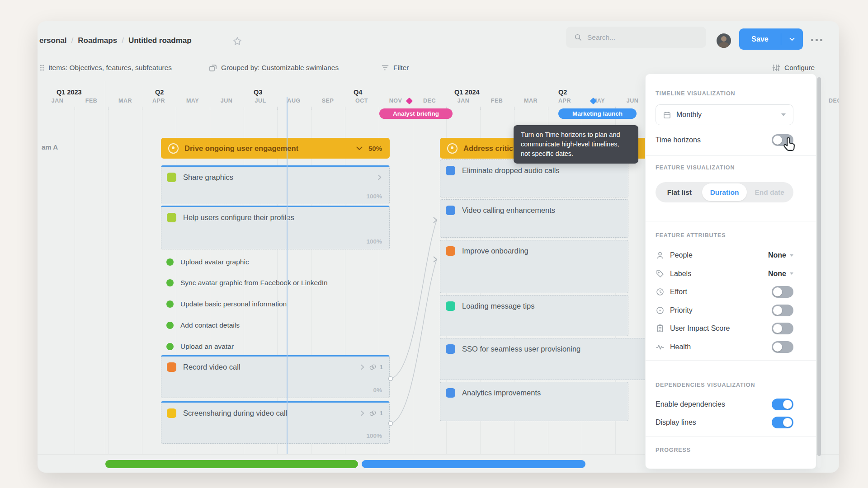 The height and width of the screenshot is (488, 868). What do you see at coordinates (783, 347) in the screenshot?
I see `attribute-toggle-health` at bounding box center [783, 347].